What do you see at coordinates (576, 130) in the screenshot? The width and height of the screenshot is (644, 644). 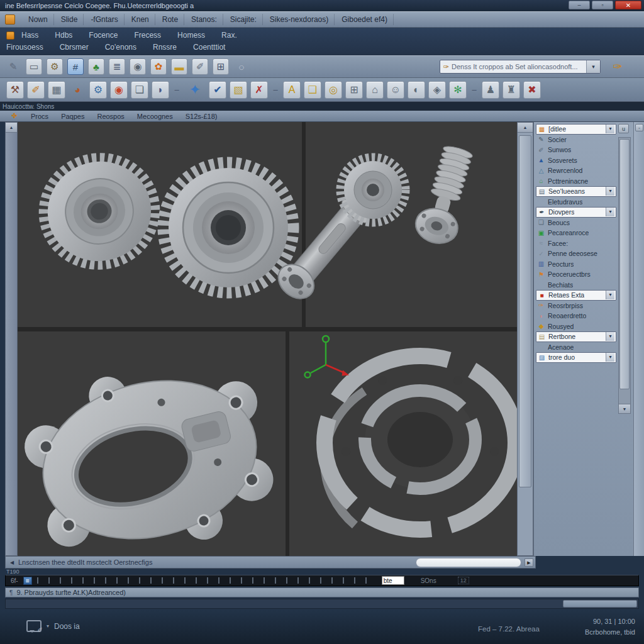 I see `tree-row: ▦ [ditlee ▾` at bounding box center [576, 130].